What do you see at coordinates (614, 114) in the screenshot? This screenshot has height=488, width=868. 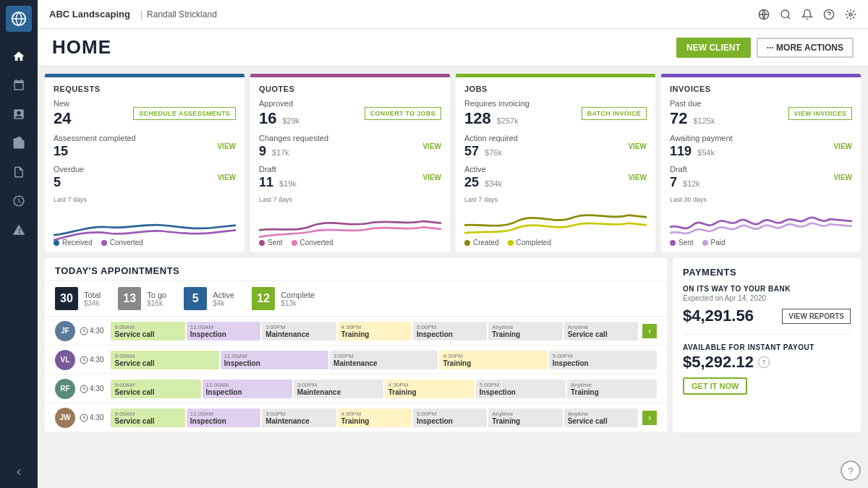 I see `batch-invoice-button: BATCH INVOICE` at bounding box center [614, 114].